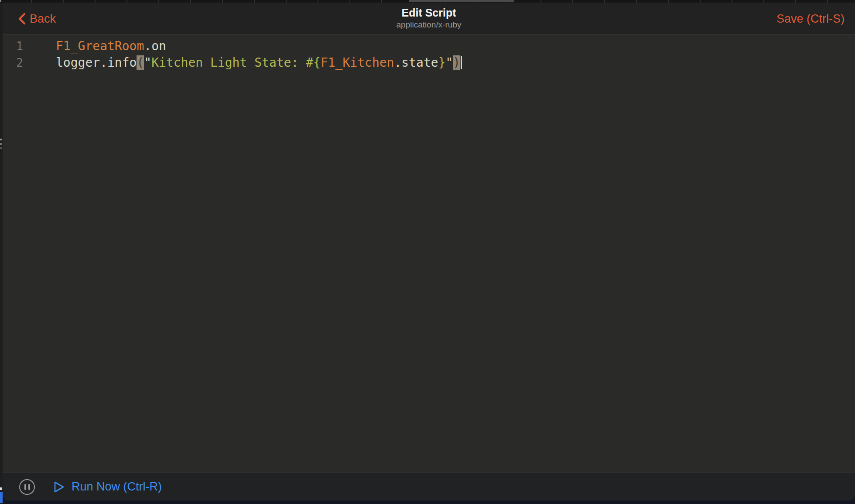  I want to click on back-button: Back, so click(37, 19).